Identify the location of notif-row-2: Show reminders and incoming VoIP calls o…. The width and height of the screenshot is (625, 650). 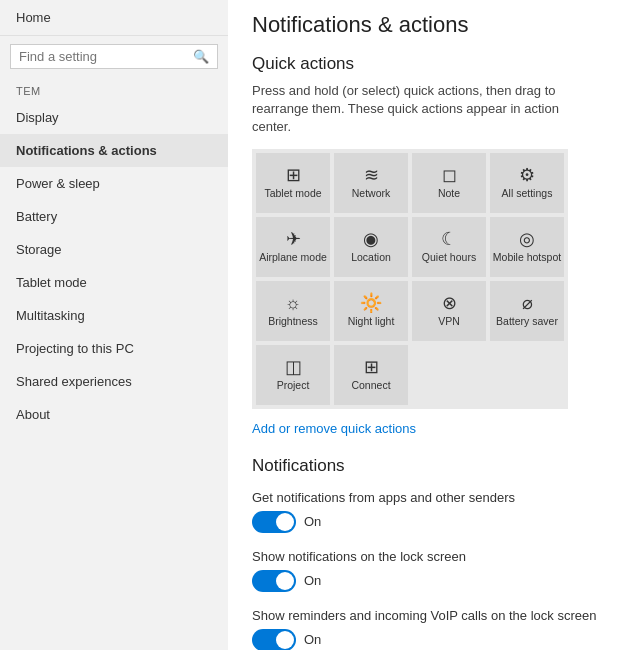
(426, 629).